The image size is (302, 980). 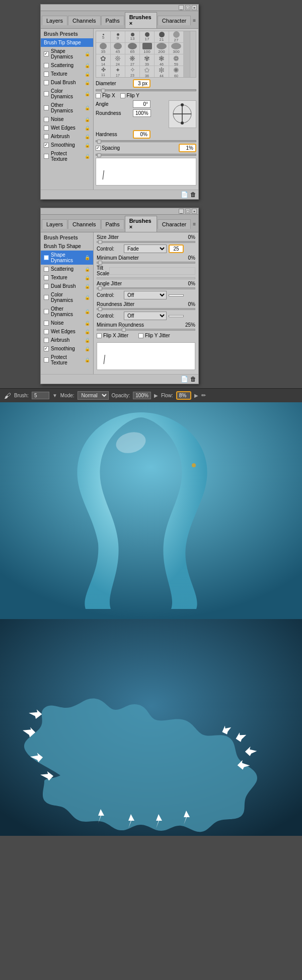 What do you see at coordinates (40, 395) in the screenshot?
I see `brush-size-value: 5` at bounding box center [40, 395].